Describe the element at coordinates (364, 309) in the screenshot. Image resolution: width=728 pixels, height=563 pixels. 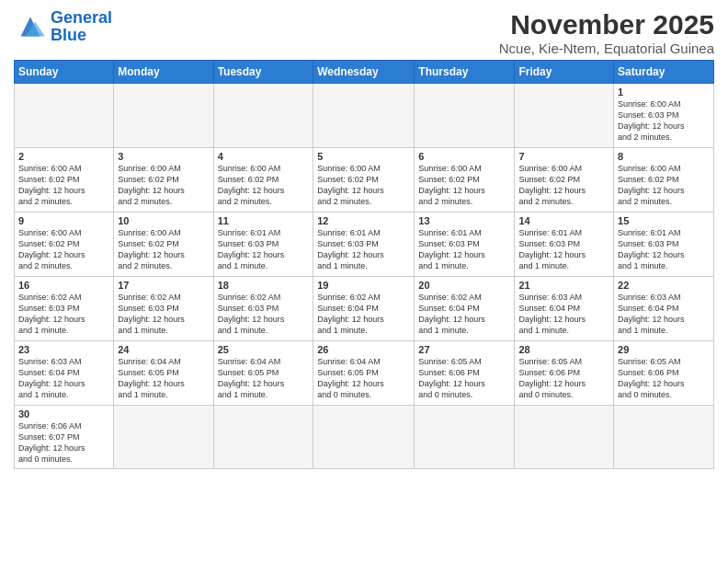
I see `calendar-cell: 19Sunrise: 6:02 AMSunset: 6:04 PMDayligh…` at that location.